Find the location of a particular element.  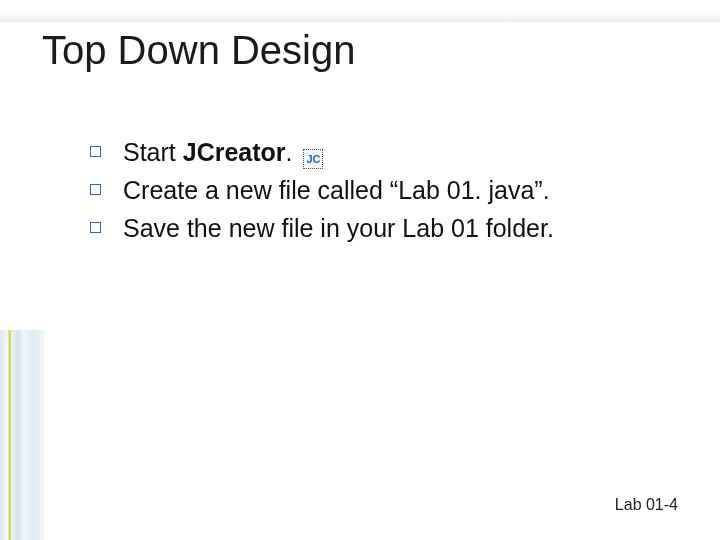

text-bold: JCreator is located at coordinates (234, 152).